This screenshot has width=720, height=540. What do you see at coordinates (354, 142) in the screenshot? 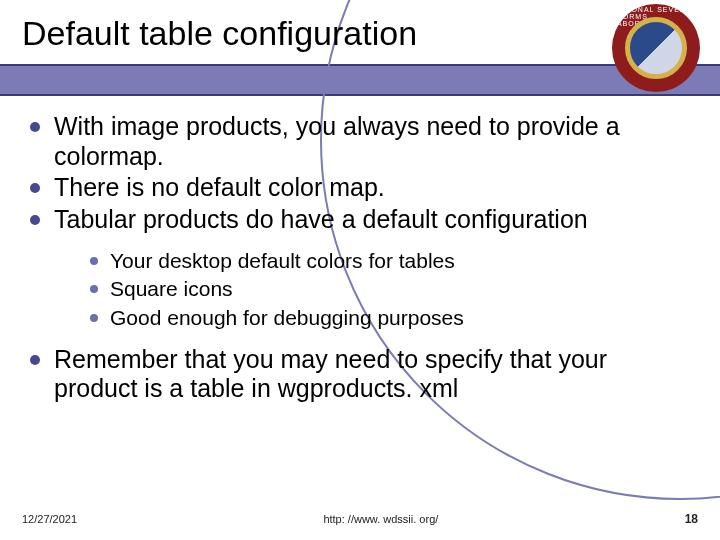
I see `list-item: With image products, you always need to …` at bounding box center [354, 142].